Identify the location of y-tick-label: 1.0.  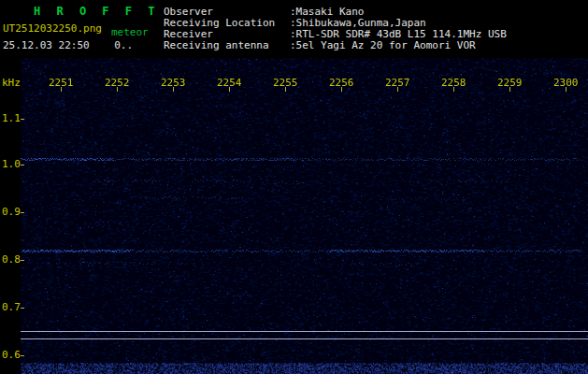
(11, 165).